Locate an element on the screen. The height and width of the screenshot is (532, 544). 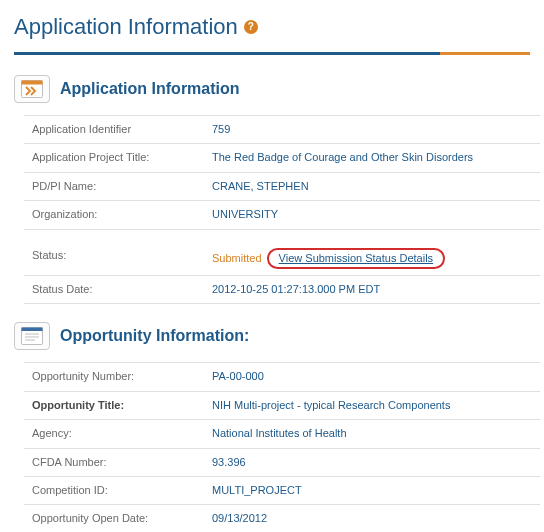
label: Status: is located at coordinates (114, 259).